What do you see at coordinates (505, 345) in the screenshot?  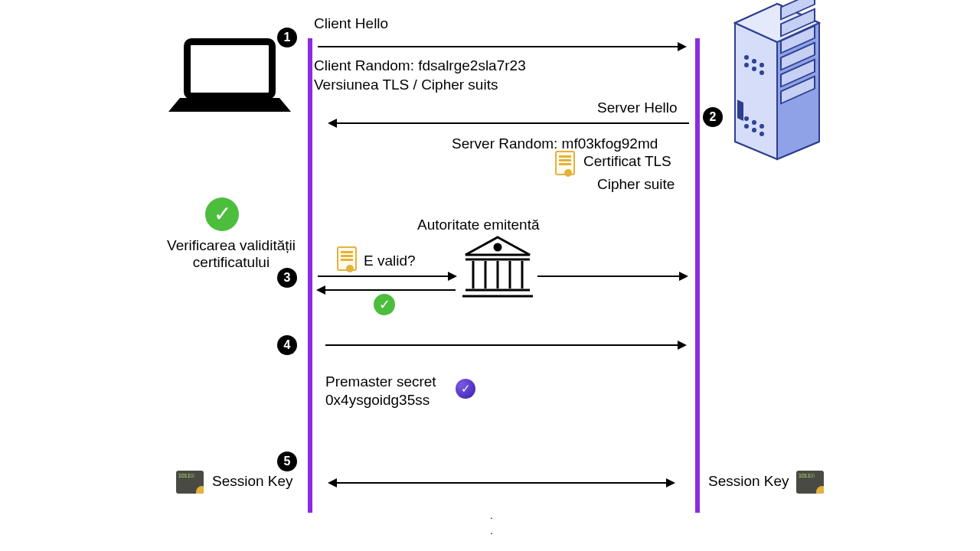 I see `arrow-premaster` at bounding box center [505, 345].